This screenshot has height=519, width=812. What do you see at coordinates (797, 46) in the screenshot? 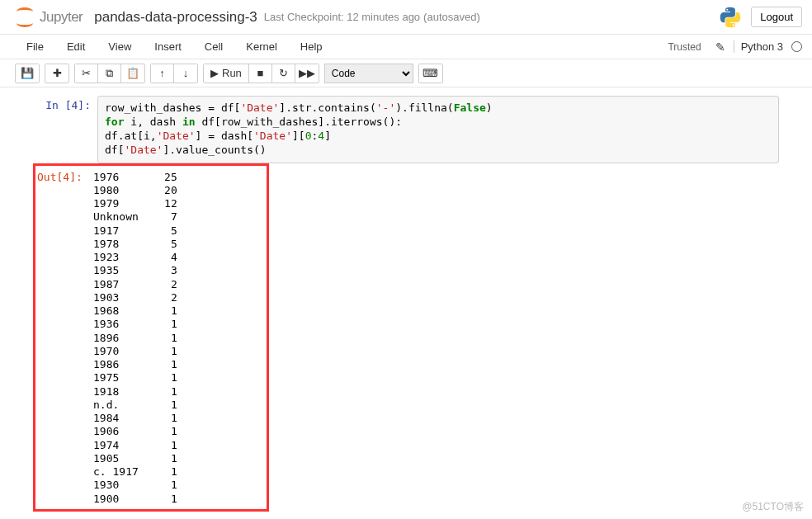
I see `kernel-status-icon` at bounding box center [797, 46].